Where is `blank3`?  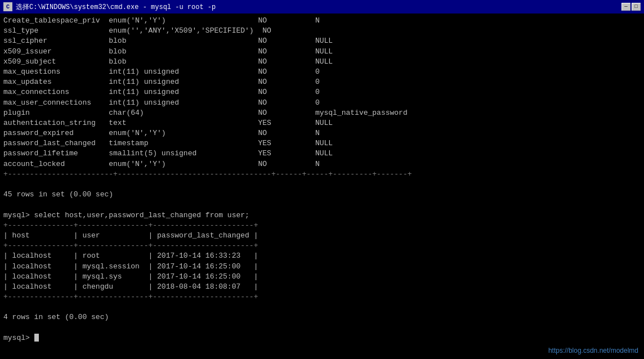 blank3 is located at coordinates (322, 328).